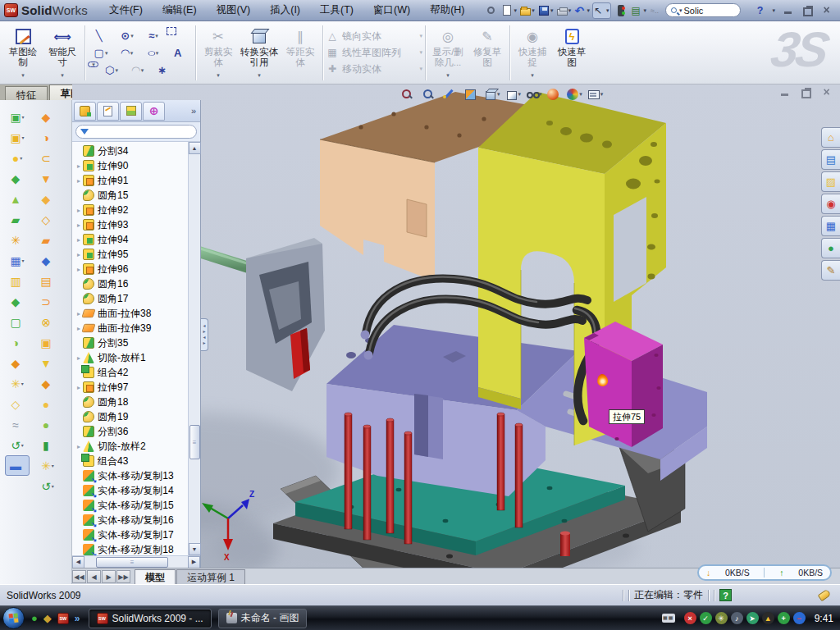 This screenshot has height=630, width=840. Describe the element at coordinates (17, 466) in the screenshot. I see `toolbar-button: ▬ ▾` at that location.